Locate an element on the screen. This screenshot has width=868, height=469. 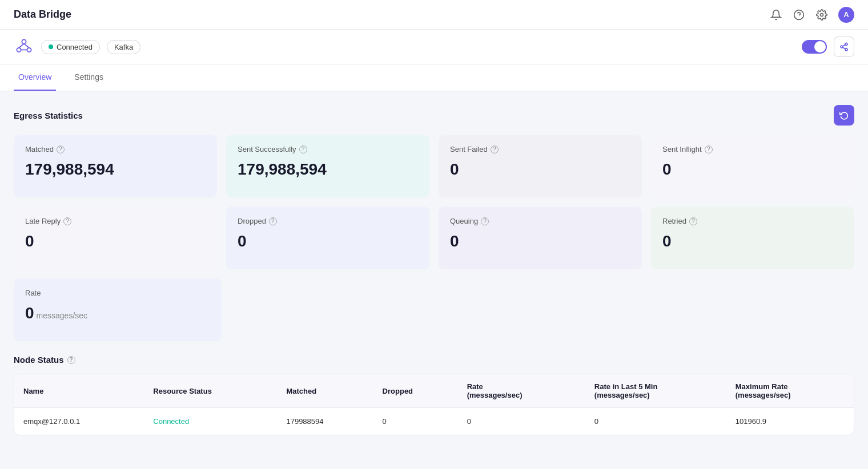
cell-max-rate: 101960.9 is located at coordinates (790, 422).